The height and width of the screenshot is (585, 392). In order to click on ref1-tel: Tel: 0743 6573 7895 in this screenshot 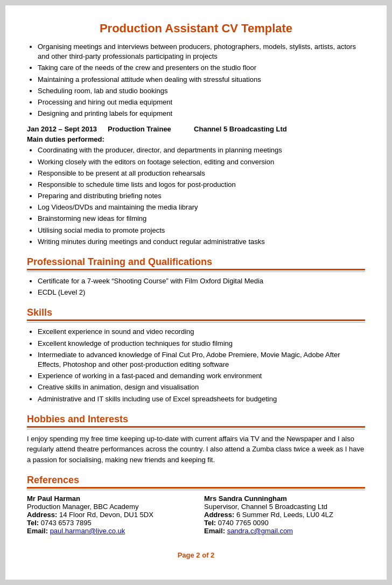, I will do `click(108, 523)`.